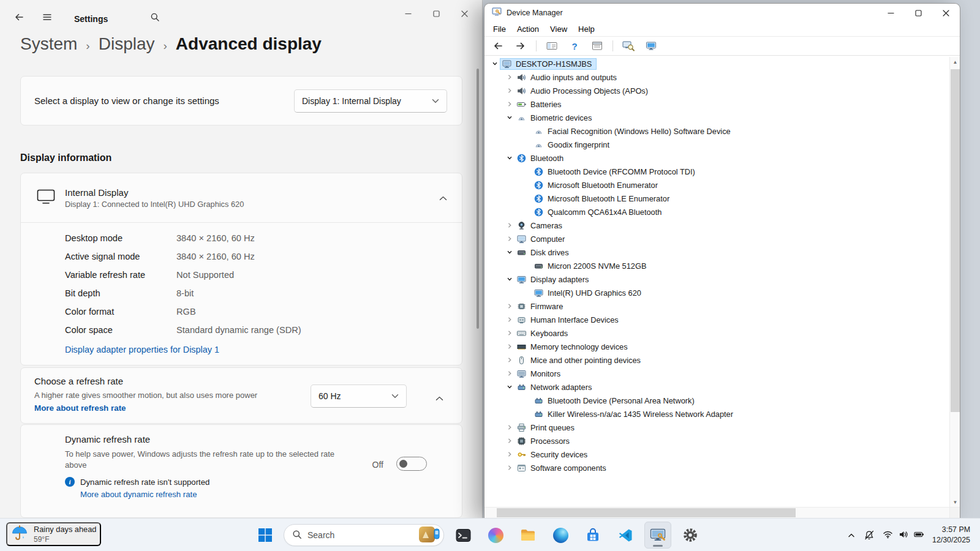  Describe the element at coordinates (429, 535) in the screenshot. I see `search-highlight-image` at that location.